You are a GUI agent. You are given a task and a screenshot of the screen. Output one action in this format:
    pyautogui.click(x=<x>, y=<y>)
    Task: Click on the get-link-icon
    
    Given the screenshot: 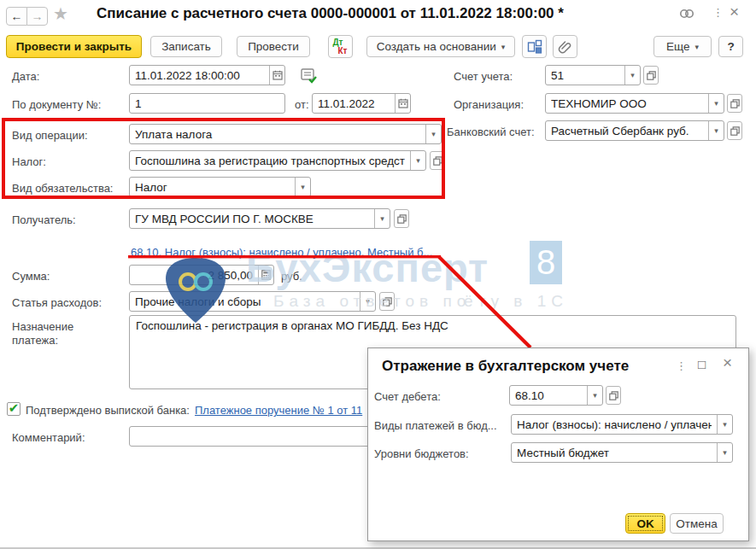 What is the action you would take?
    pyautogui.click(x=687, y=14)
    